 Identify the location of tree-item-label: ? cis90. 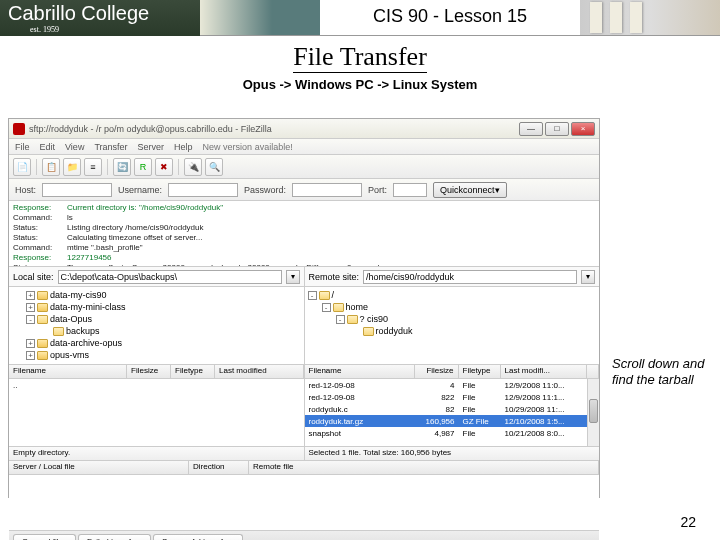
(374, 319).